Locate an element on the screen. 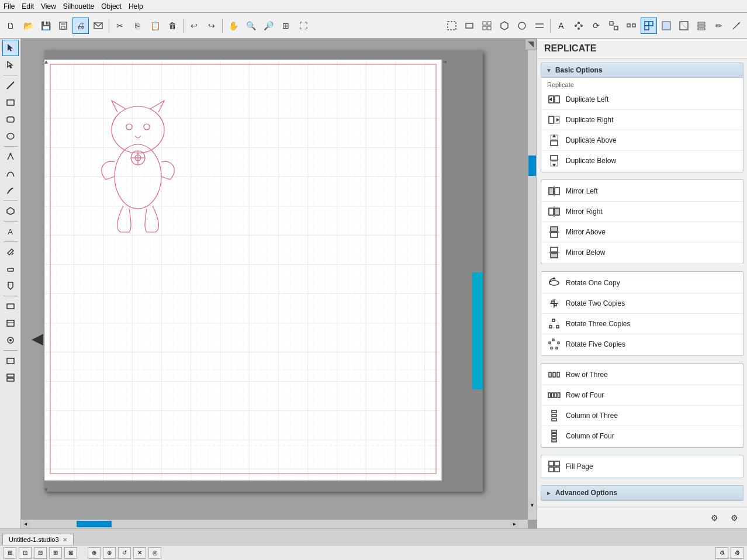 The image size is (747, 560). col-four-item: Column of Four is located at coordinates (642, 436).